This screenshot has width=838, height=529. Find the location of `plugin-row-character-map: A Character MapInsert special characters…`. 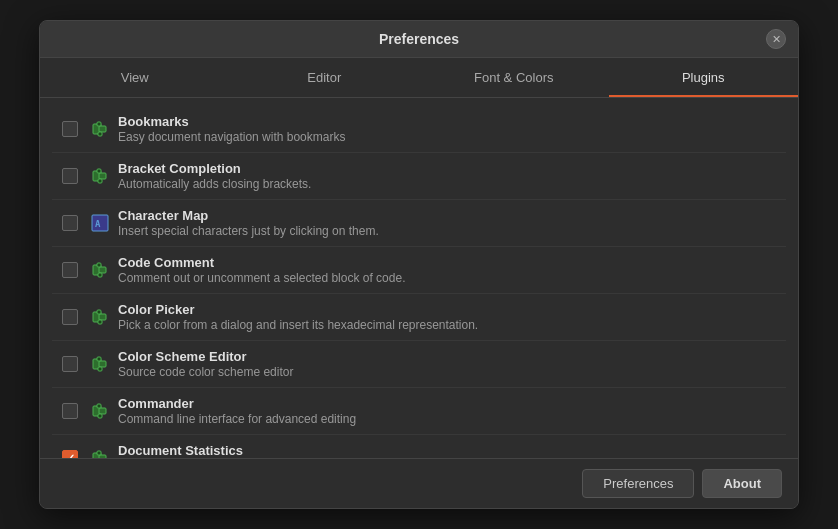

plugin-row-character-map: A Character MapInsert special characters… is located at coordinates (419, 224).